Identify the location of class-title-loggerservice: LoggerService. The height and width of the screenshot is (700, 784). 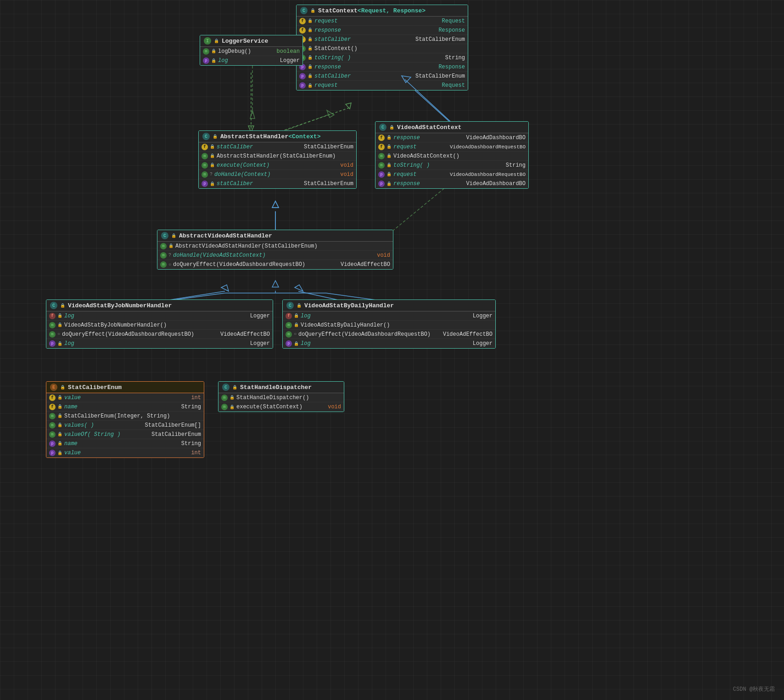
(245, 41).